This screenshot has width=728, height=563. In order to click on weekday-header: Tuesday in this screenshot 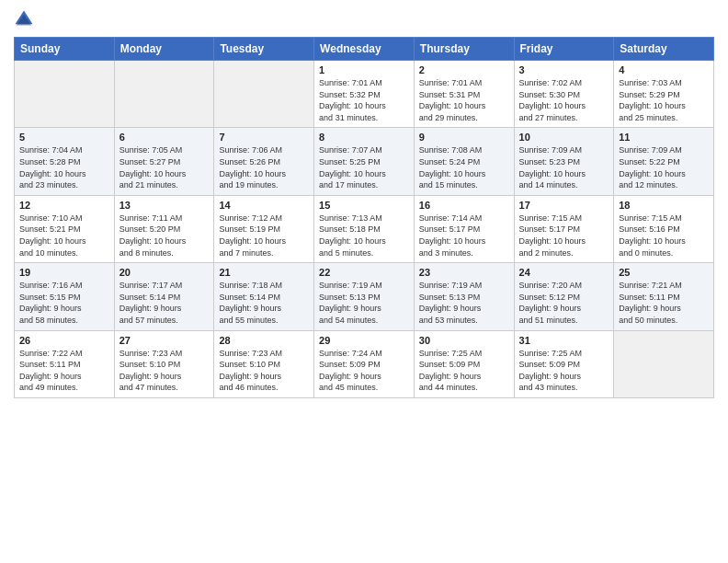, I will do `click(265, 50)`.